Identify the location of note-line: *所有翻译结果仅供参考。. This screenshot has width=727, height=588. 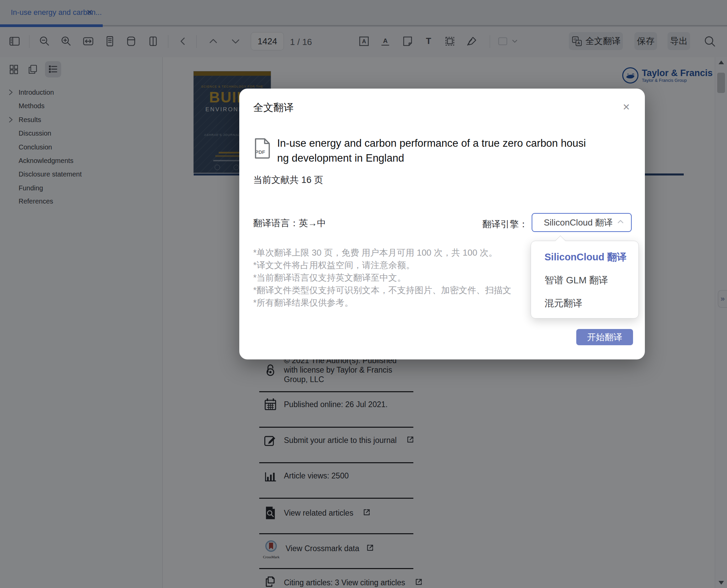
(382, 303).